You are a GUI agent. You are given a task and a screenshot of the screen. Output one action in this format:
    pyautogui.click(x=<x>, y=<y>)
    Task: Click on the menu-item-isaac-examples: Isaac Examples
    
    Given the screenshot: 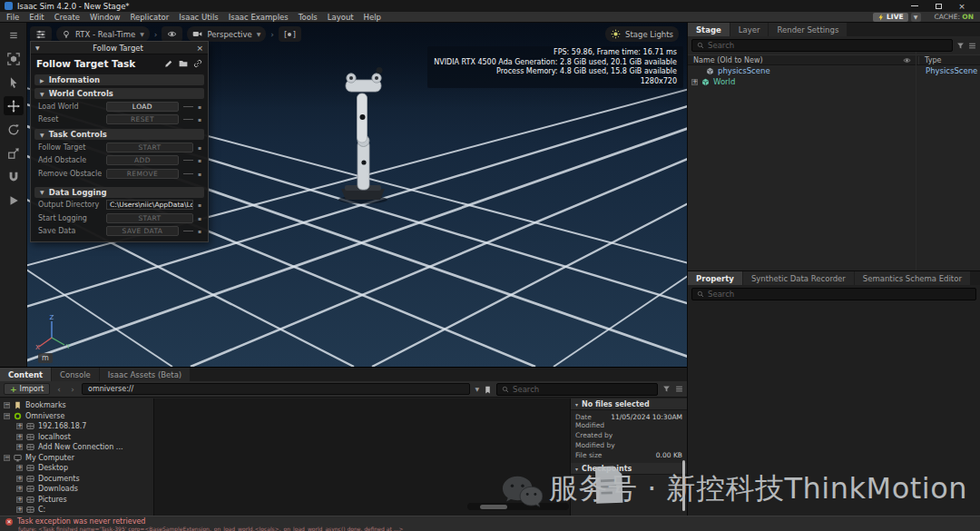 What is the action you would take?
    pyautogui.click(x=259, y=17)
    